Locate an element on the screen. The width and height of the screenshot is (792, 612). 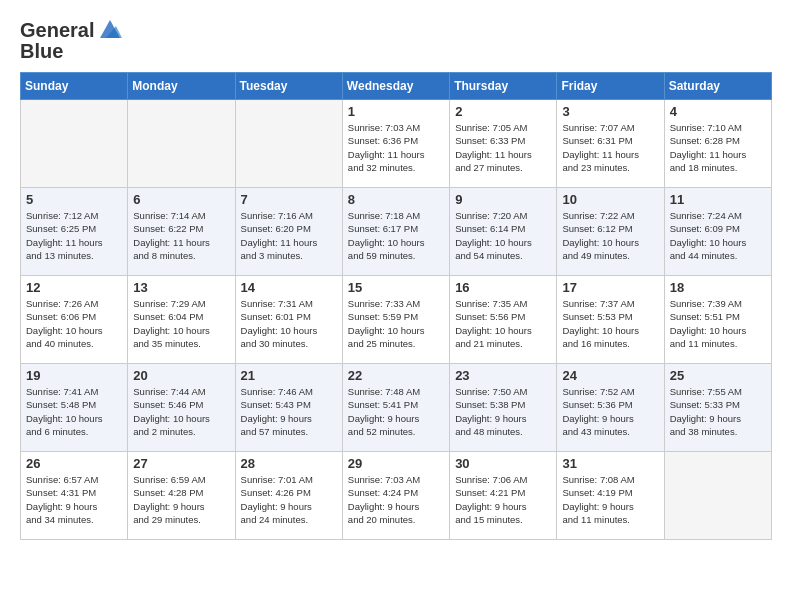
day-number: 28 is located at coordinates (289, 464).